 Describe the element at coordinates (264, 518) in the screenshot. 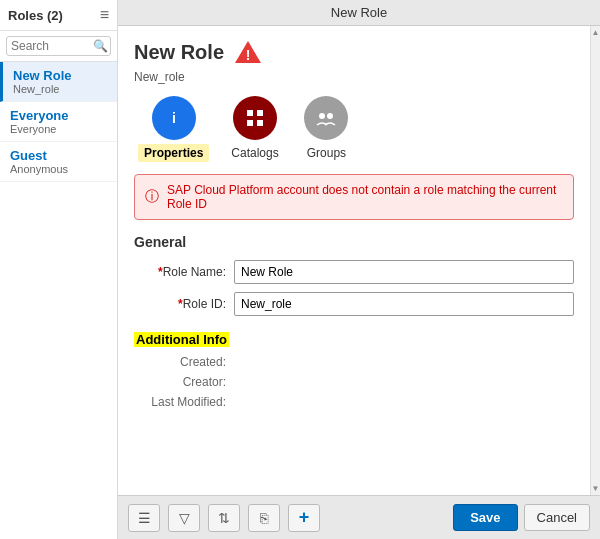

I see `copy-icon: ⎘` at that location.